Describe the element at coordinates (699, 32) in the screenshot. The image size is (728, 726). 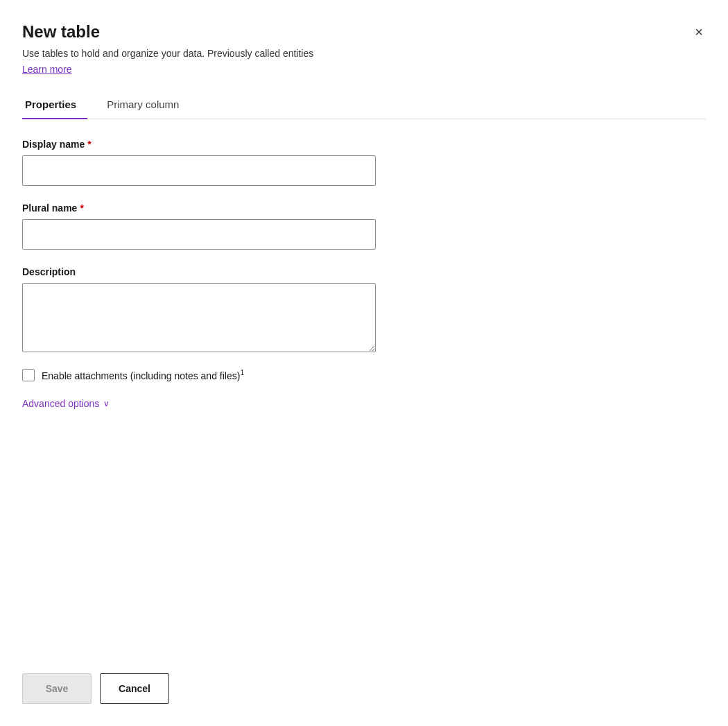
I see `close-button: ×` at that location.